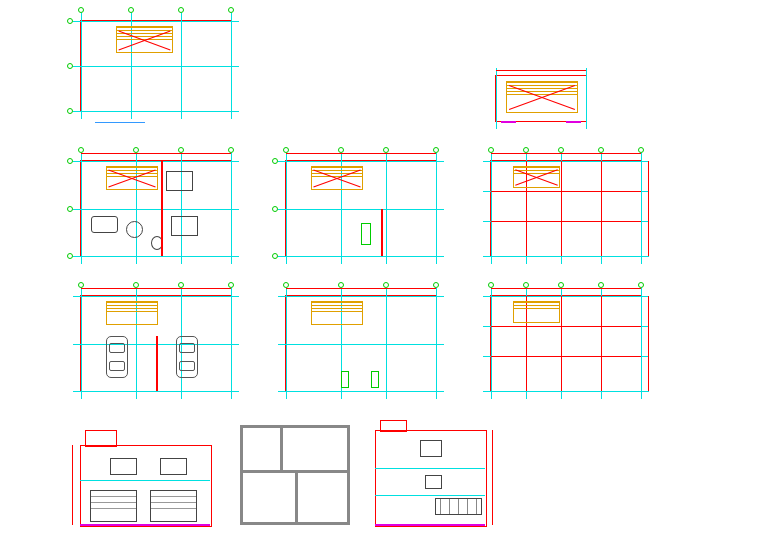 Image resolution: width=780 pixels, height=550 pixels. I want to click on plan-floor-1-furnished, so click(156, 344).